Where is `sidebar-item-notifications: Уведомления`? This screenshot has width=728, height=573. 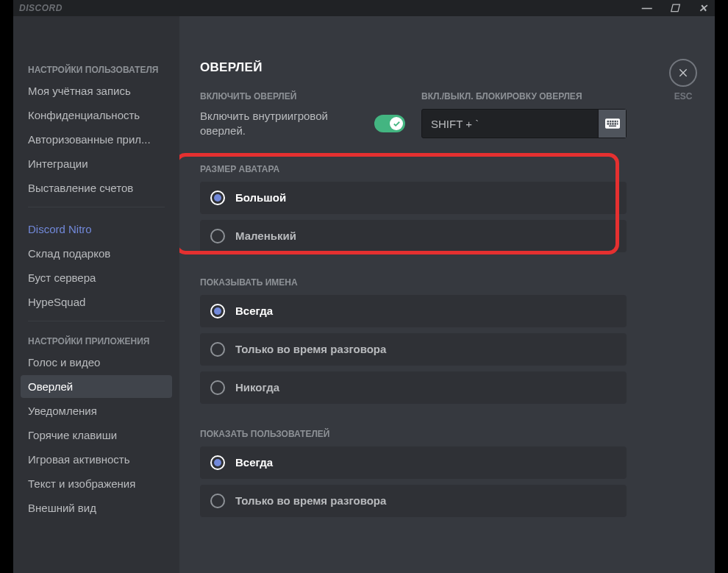 sidebar-item-notifications: Уведомления is located at coordinates (96, 410).